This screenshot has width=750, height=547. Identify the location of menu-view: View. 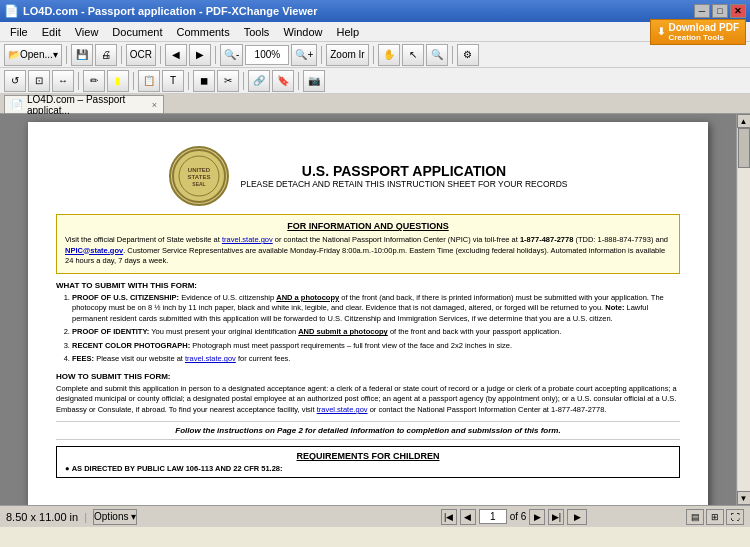
(87, 32).